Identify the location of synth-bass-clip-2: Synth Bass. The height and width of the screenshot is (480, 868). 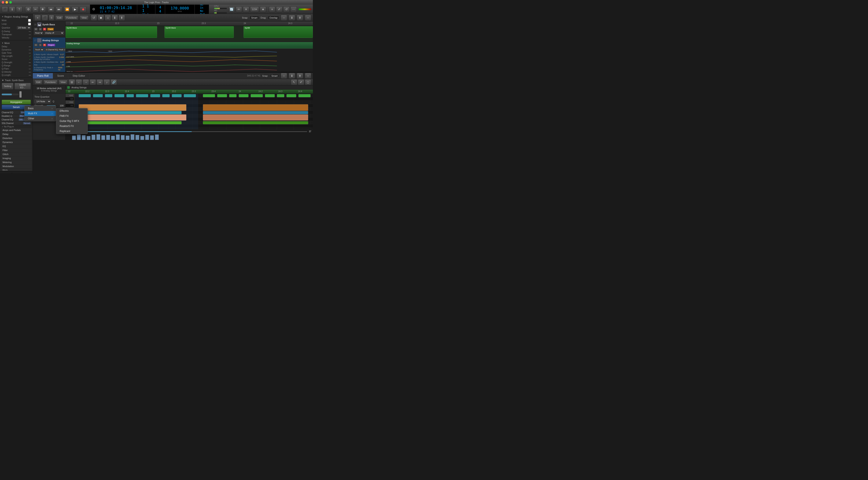
(199, 32).